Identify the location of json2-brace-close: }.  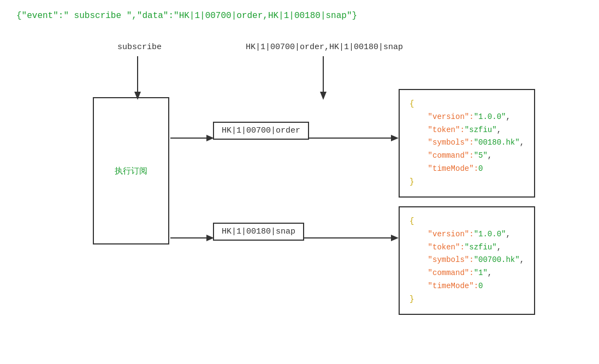
(467, 300).